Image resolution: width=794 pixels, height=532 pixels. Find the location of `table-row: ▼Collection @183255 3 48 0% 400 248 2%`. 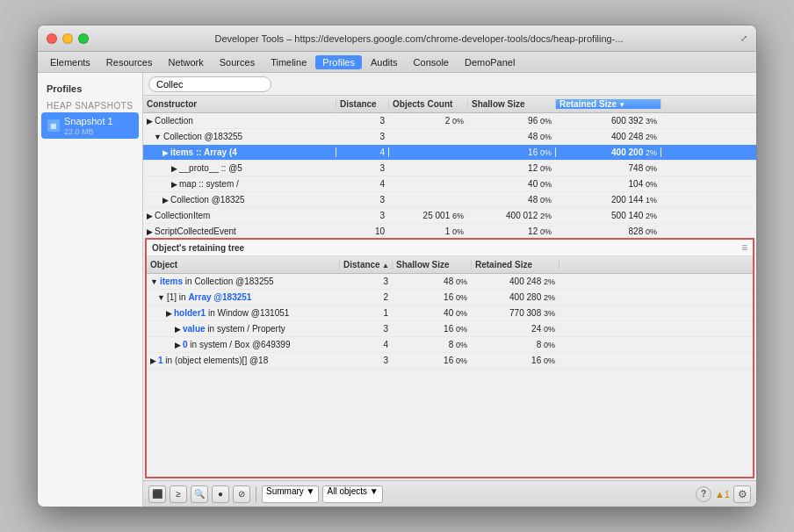

table-row: ▼Collection @183255 3 48 0% 400 248 2% is located at coordinates (450, 137).